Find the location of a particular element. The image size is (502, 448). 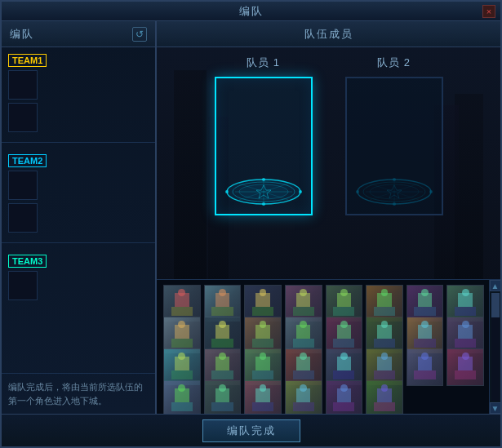

member1-label: 队员 1 is located at coordinates (263, 63).